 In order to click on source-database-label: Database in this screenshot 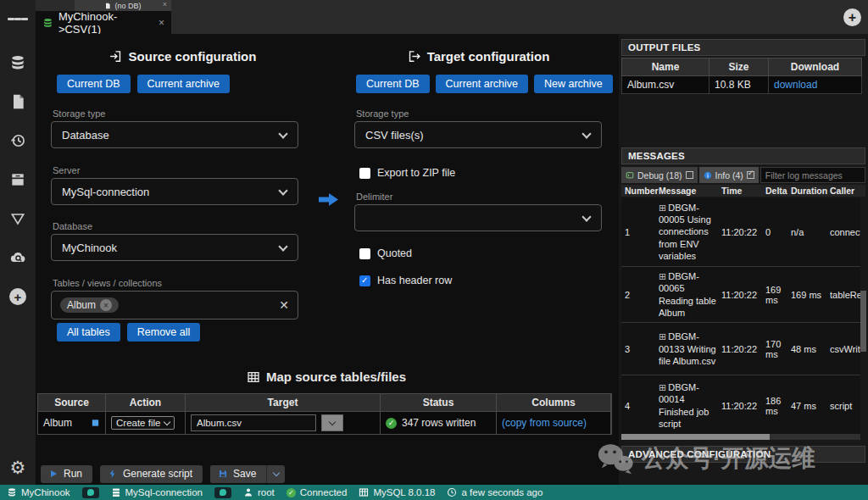, I will do `click(73, 226)`.